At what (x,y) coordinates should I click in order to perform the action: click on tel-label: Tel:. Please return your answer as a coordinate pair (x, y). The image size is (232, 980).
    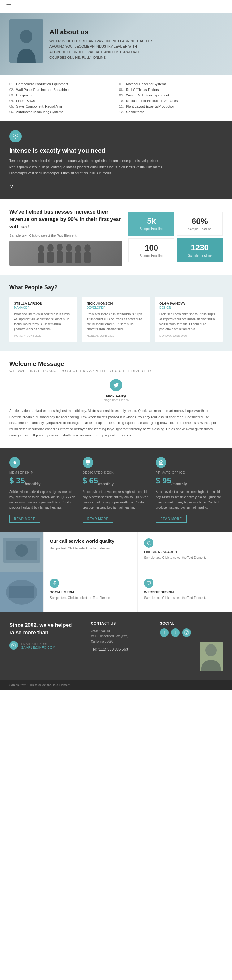
    Looking at the image, I should click on (94, 649).